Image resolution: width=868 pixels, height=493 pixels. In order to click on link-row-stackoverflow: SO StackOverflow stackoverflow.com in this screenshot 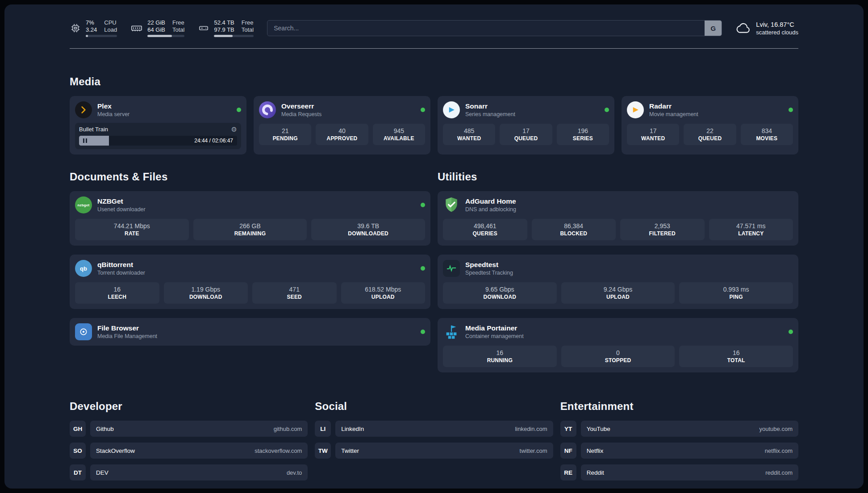, I will do `click(188, 451)`.